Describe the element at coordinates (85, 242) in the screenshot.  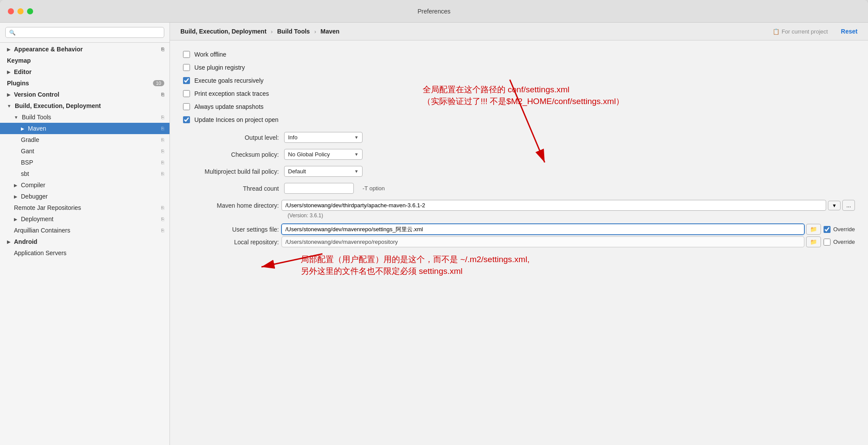
I see `sidebar-item-android: ▶ Android` at that location.